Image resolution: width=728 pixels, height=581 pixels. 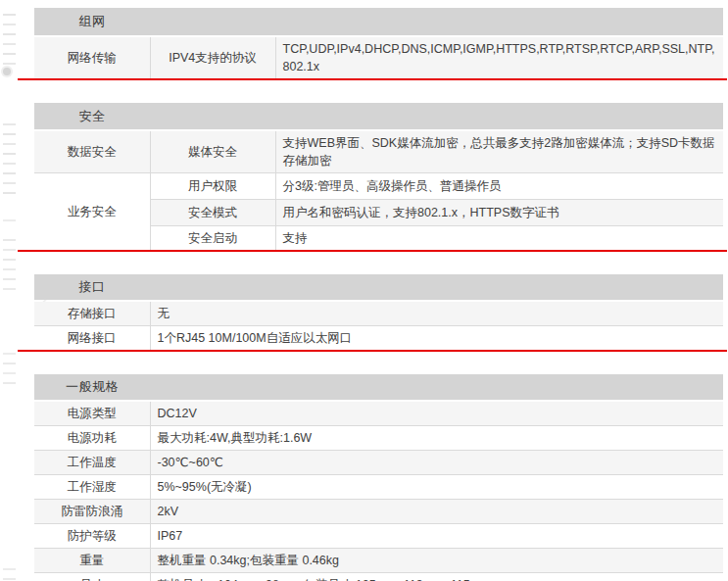 What do you see at coordinates (378, 314) in the screenshot?
I see `table-row: 存储接口无` at bounding box center [378, 314].